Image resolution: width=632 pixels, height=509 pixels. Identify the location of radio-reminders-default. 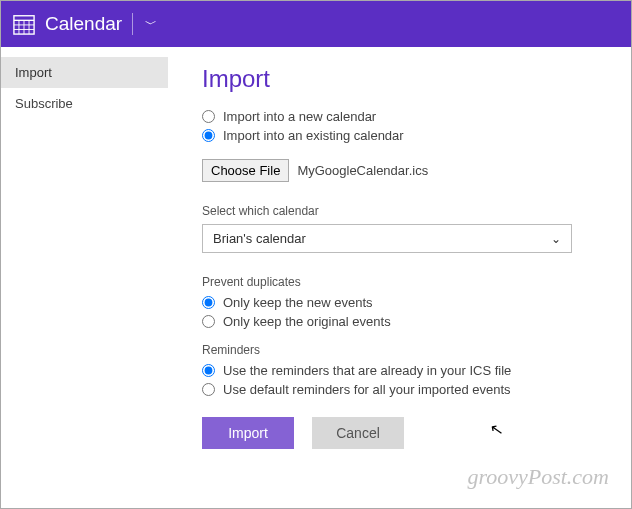
(208, 390).